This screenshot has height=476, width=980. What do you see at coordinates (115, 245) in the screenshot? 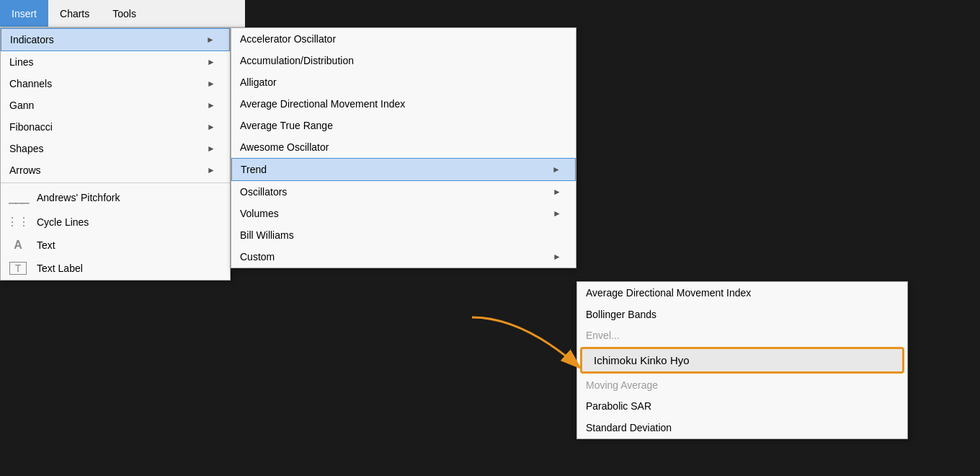
I see `insert-text-item: A Text` at bounding box center [115, 245].